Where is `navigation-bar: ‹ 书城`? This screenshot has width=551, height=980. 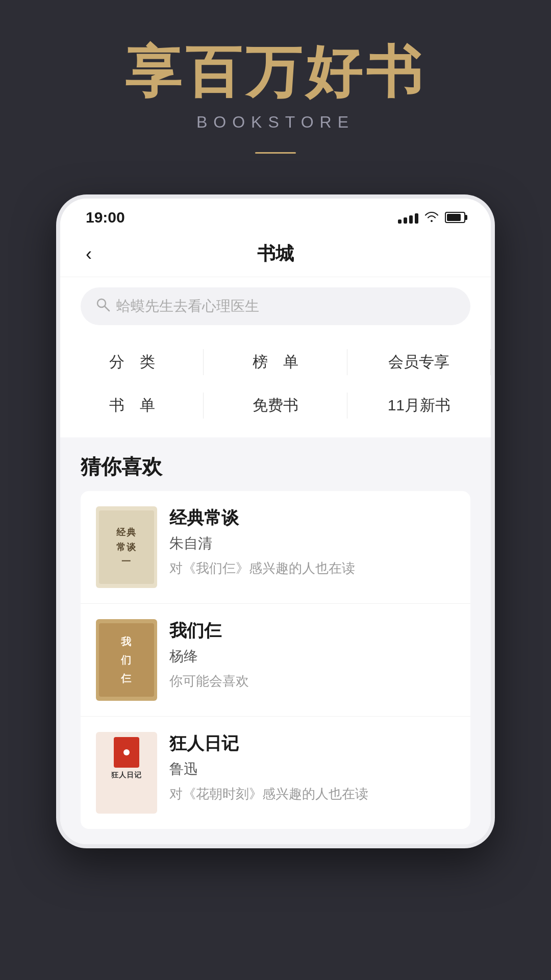 navigation-bar: ‹ 书城 is located at coordinates (276, 254).